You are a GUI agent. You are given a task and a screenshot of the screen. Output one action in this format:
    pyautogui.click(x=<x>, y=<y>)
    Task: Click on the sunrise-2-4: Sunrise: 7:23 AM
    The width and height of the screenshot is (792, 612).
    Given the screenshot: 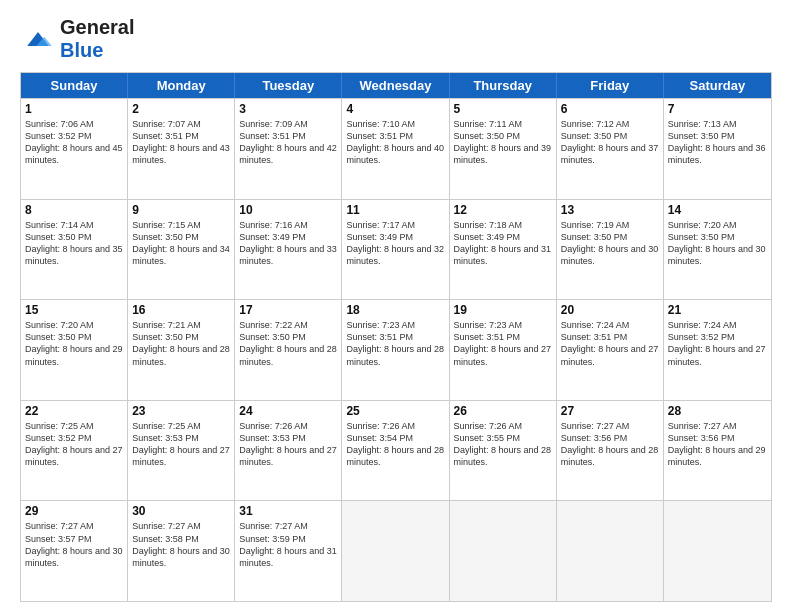 What is the action you would take?
    pyautogui.click(x=503, y=325)
    